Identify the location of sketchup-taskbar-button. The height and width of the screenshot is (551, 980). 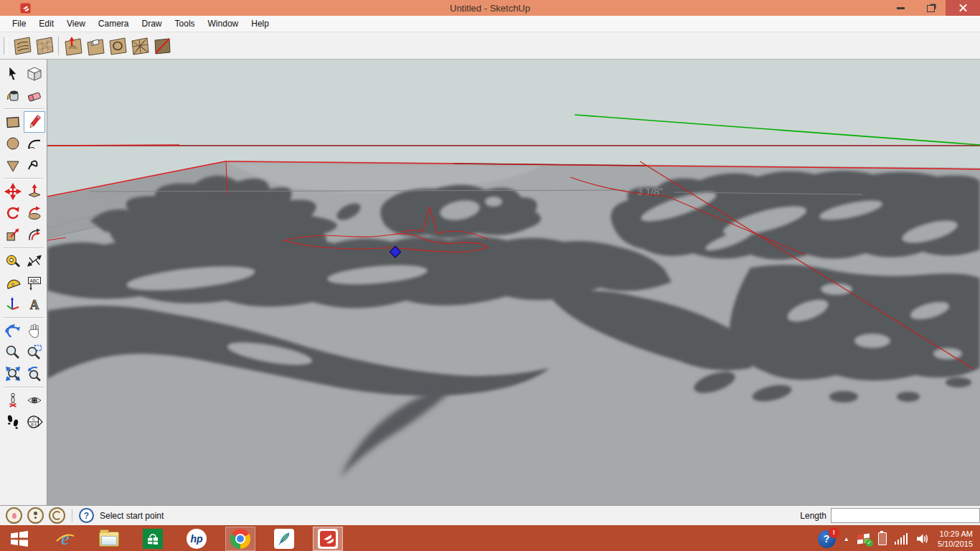
(328, 539).